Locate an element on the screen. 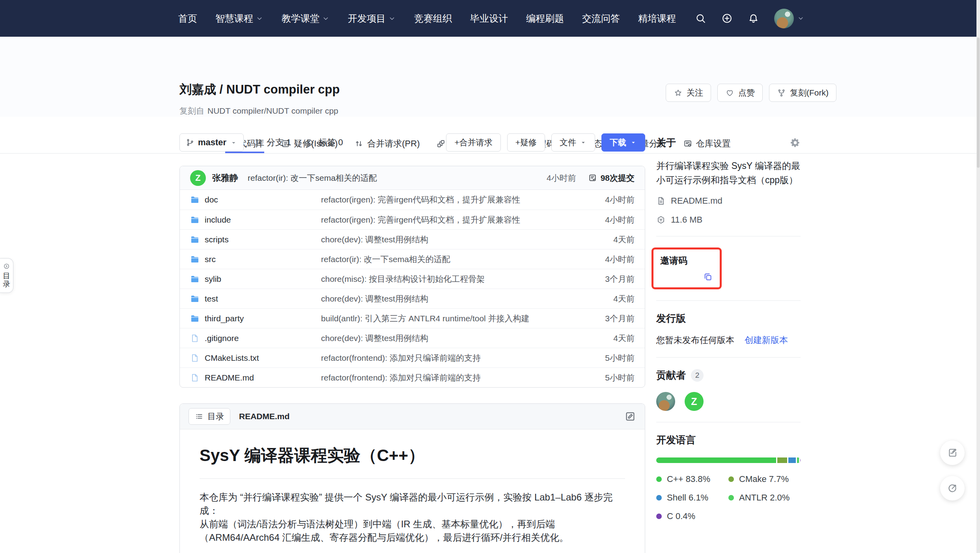 This screenshot has width=980, height=553. nav-item-8: 交流问答 is located at coordinates (601, 19).